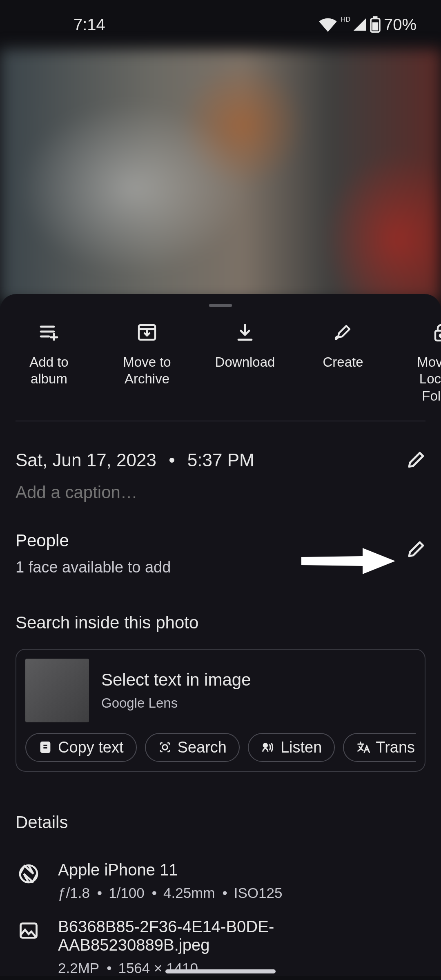 The width and height of the screenshot is (441, 980). What do you see at coordinates (220, 492) in the screenshot?
I see `caption-input` at bounding box center [220, 492].